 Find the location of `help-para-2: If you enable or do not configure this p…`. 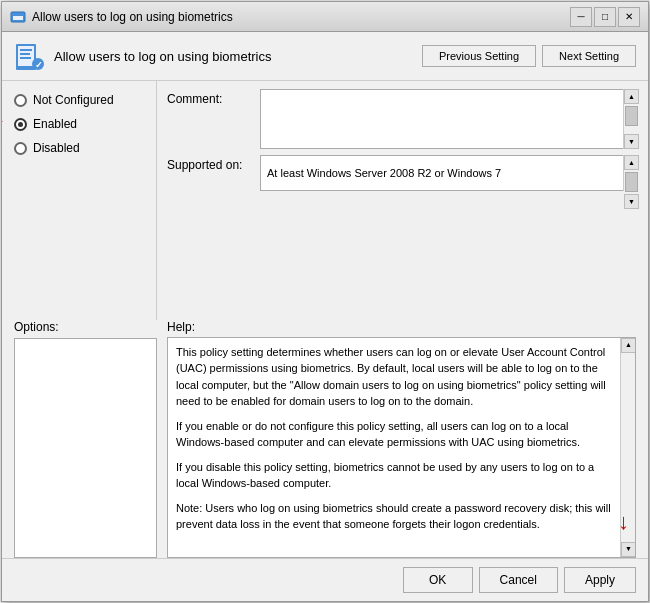

help-para-2: If you enable or do not configure this p… is located at coordinates (394, 434).